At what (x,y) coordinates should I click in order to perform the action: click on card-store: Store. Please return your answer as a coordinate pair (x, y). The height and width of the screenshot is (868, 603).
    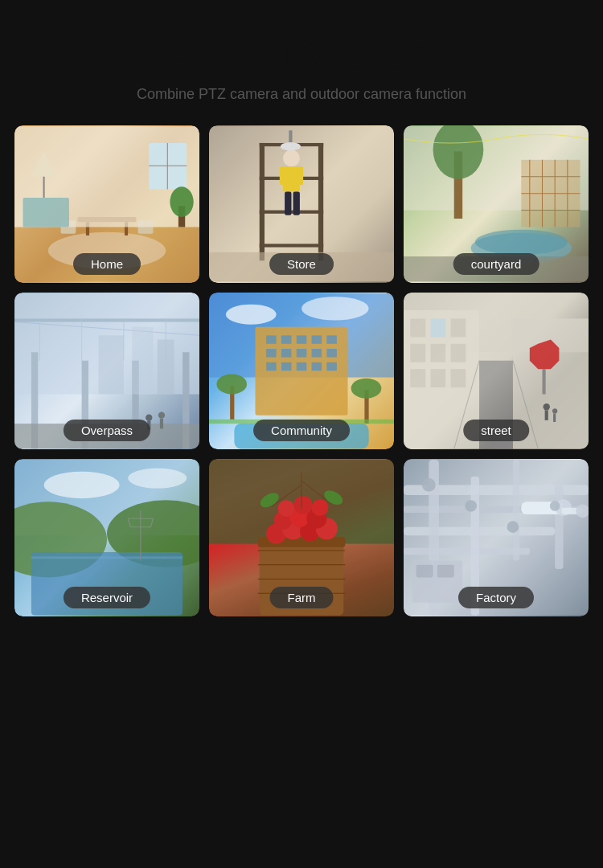
    Looking at the image, I should click on (302, 204).